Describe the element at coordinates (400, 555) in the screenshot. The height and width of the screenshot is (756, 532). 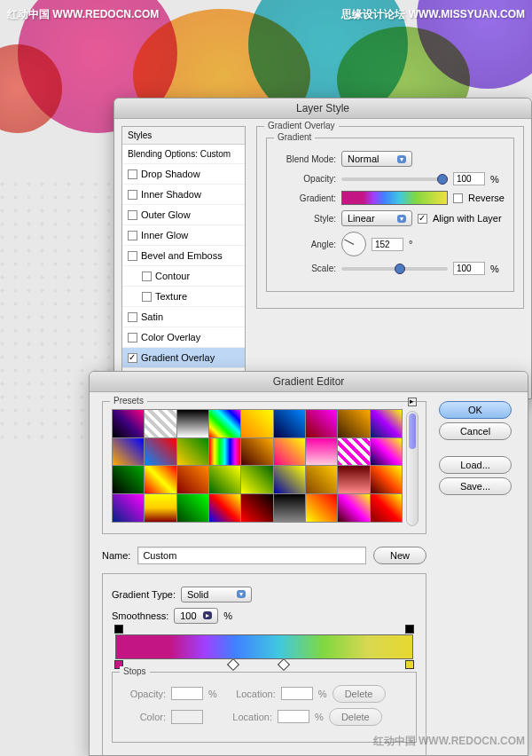
I see `new-button: New` at that location.